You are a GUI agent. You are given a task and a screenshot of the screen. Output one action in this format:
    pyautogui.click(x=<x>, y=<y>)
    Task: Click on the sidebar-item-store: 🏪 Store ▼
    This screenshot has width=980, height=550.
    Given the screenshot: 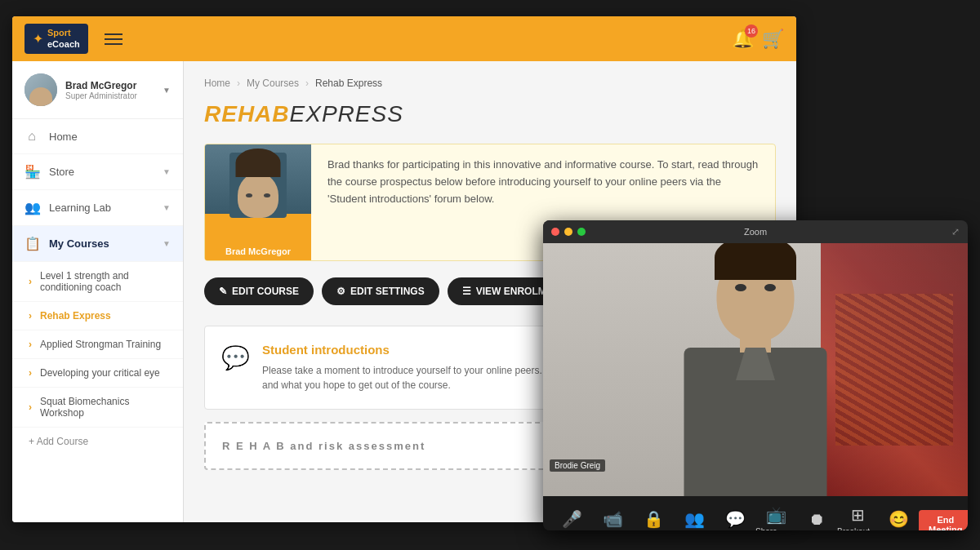 What is the action you would take?
    pyautogui.click(x=98, y=172)
    